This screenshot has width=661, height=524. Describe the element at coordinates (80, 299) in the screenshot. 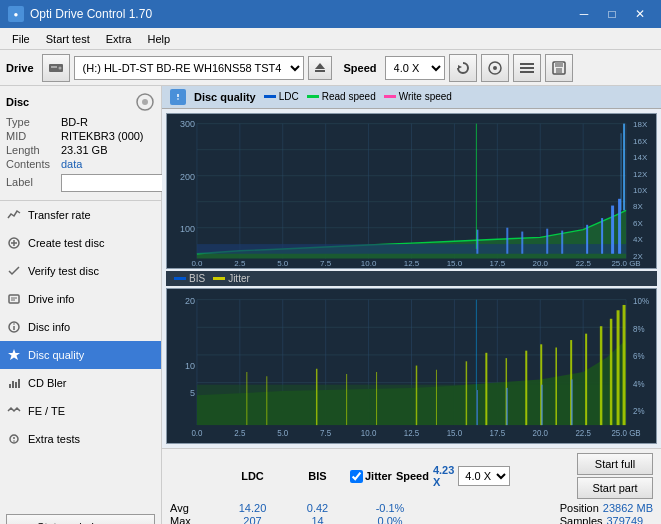

I see `sidebar-item-drive-info: Drive info` at that location.